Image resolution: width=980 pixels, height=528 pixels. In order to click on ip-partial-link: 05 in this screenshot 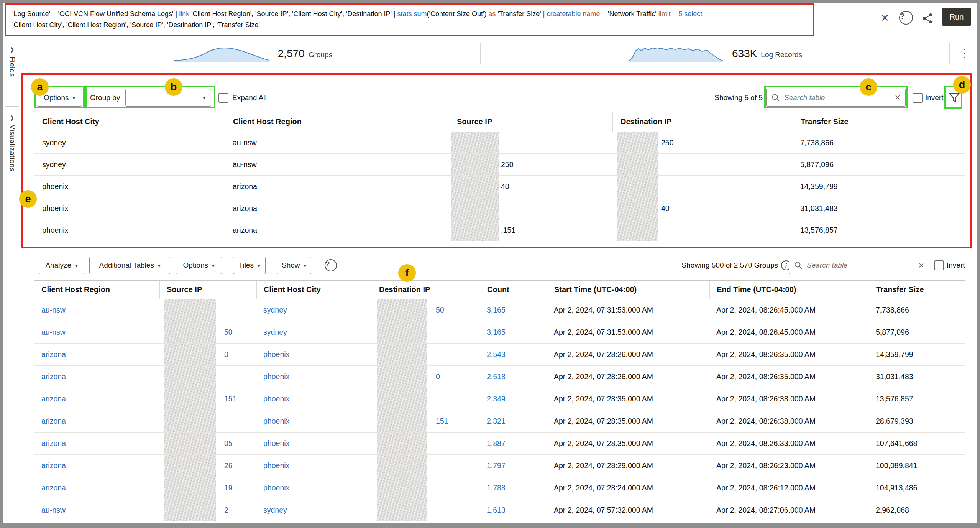, I will do `click(228, 443)`.